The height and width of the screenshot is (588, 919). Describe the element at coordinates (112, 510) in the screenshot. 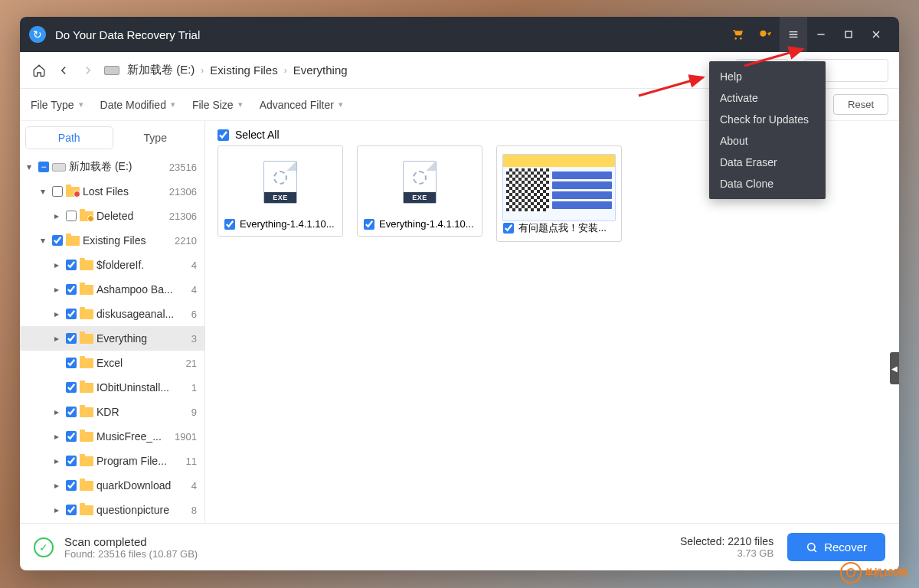

I see `tree-item: ▸questionpicture8` at that location.